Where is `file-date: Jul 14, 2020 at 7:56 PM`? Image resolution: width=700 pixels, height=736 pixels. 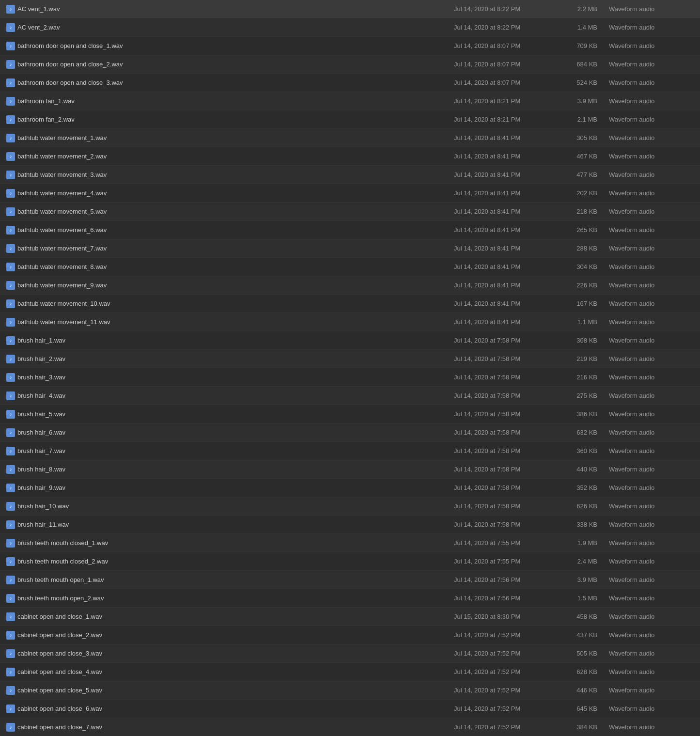
file-date: Jul 14, 2020 at 7:56 PM is located at coordinates (507, 598).